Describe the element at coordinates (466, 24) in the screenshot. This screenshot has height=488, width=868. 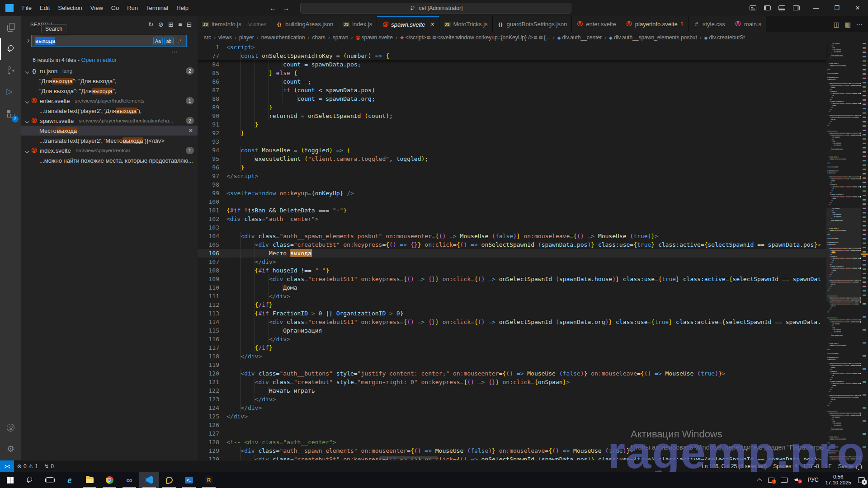
I see `tab-MotoTricks.js: JSMotoTricks.js` at that location.